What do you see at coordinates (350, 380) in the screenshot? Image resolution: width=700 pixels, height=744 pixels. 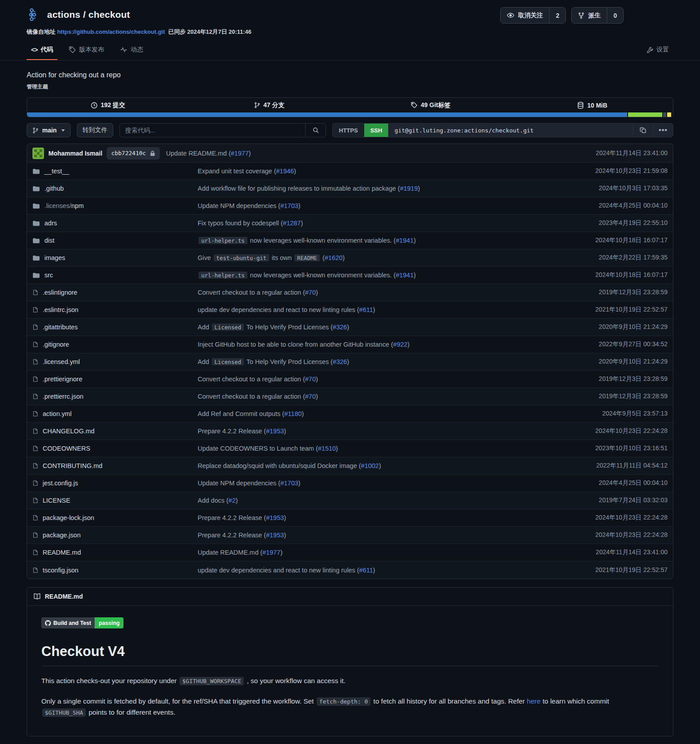 I see `file-row: .prettierignore Convert checkout to a re…` at bounding box center [350, 380].